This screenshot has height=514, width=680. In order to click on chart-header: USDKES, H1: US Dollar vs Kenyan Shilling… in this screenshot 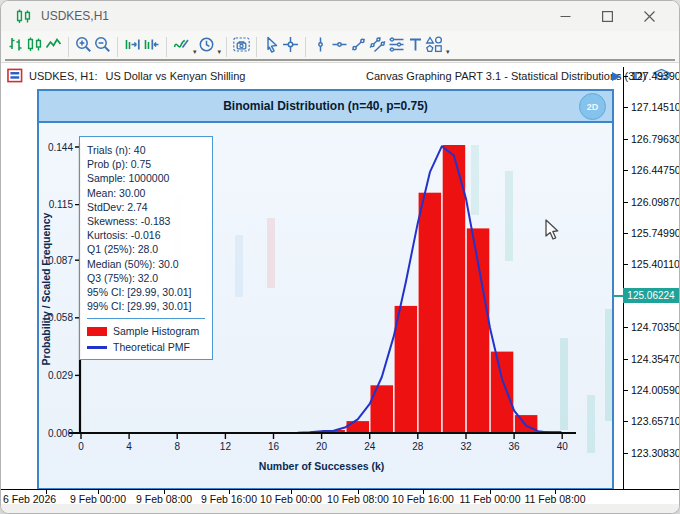, I will do `click(339, 76)`.